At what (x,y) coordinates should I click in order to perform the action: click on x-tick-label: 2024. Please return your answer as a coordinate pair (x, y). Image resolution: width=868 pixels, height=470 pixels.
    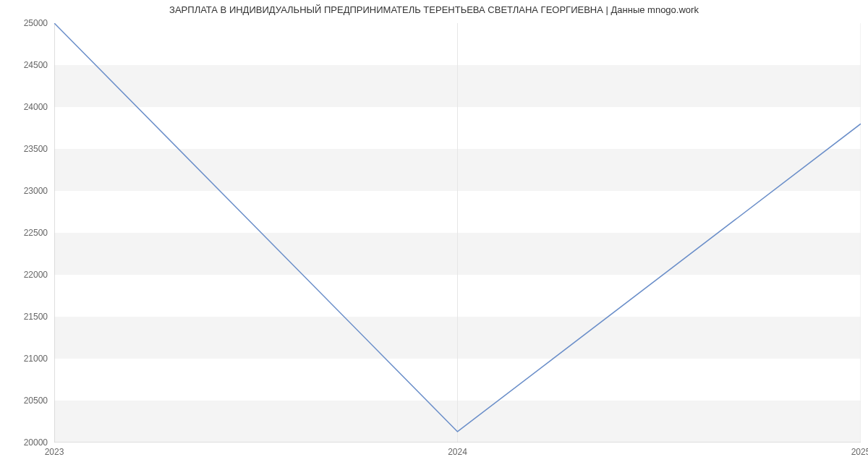
    Looking at the image, I should click on (457, 452).